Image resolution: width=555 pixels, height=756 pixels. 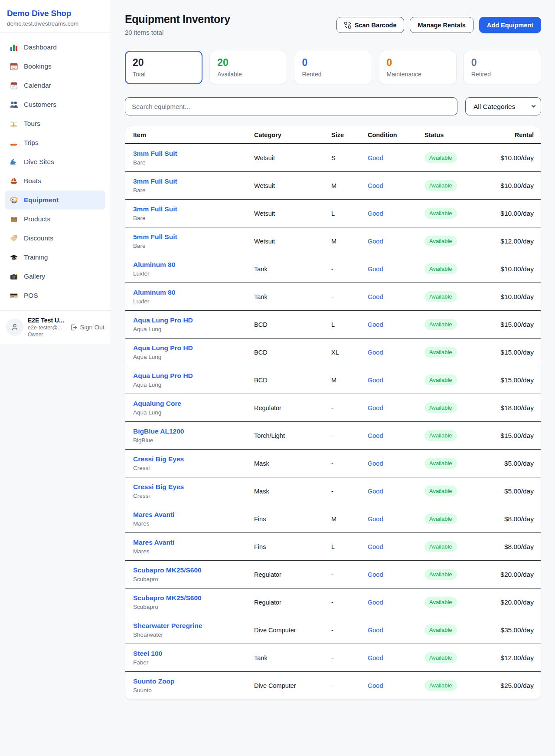 I want to click on dive-sites-icon, so click(x=14, y=162).